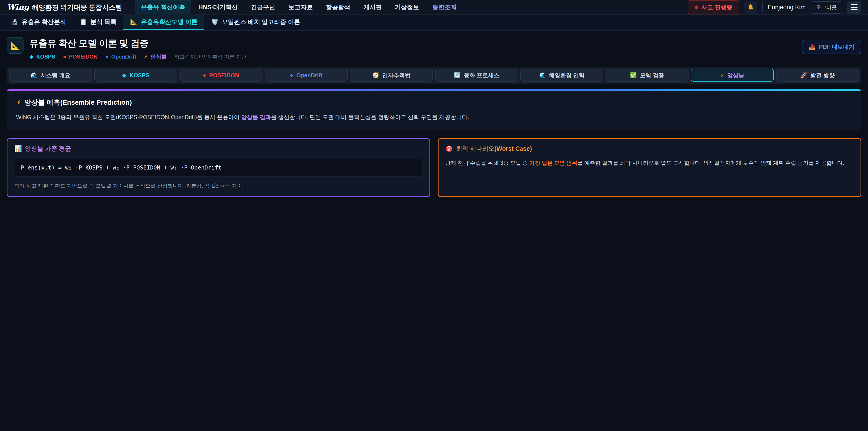 The image size is (868, 431). What do you see at coordinates (696, 7) in the screenshot?
I see `incident-dot-icon` at bounding box center [696, 7].